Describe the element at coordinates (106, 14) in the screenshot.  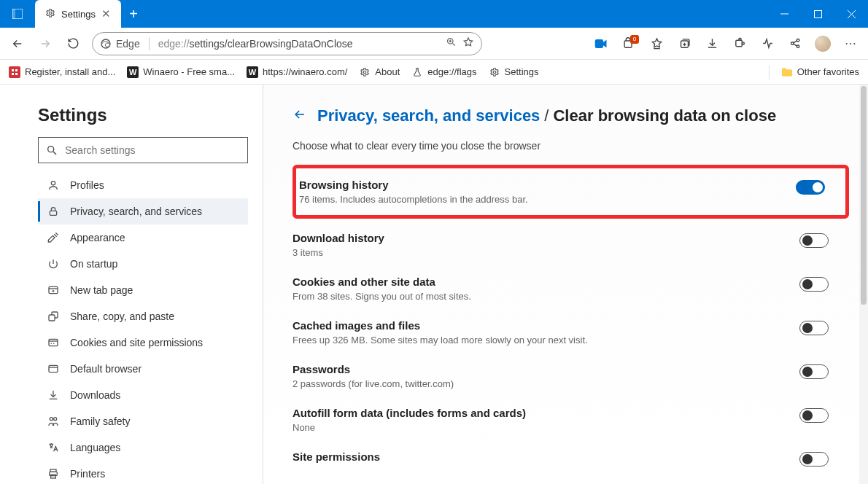
I see `close-tab-icon: ✕` at that location.